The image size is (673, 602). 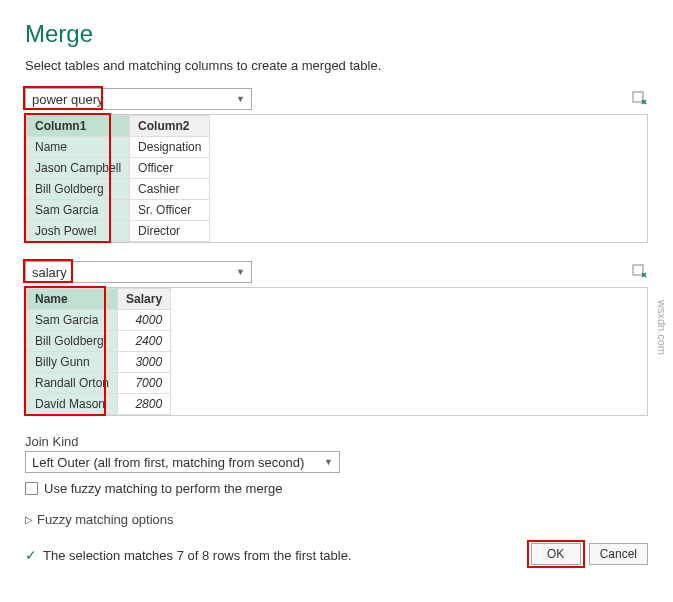 What do you see at coordinates (336, 442) in the screenshot?
I see `join-kind-label: Join Kind` at bounding box center [336, 442].